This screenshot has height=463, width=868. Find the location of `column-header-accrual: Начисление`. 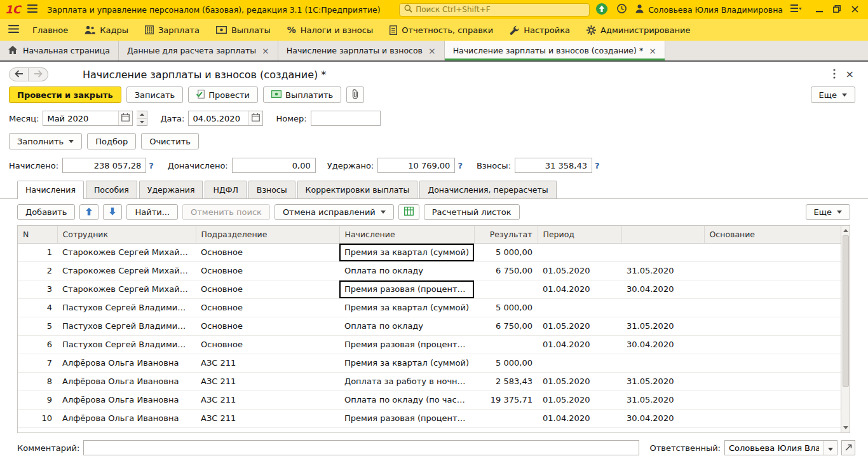

column-header-accrual: Начисление is located at coordinates (407, 234).